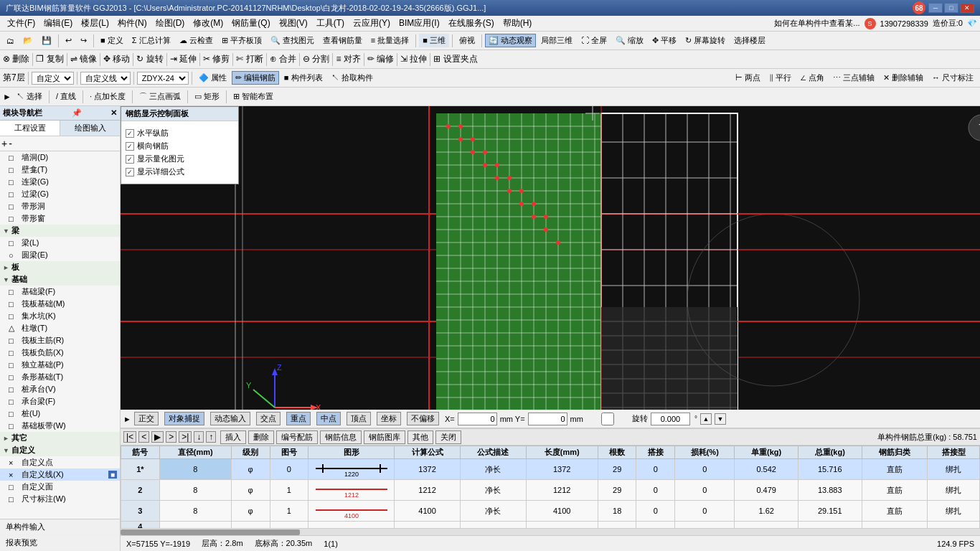  Describe the element at coordinates (330, 23) in the screenshot. I see `menu-tools: 工具(T)` at that location.